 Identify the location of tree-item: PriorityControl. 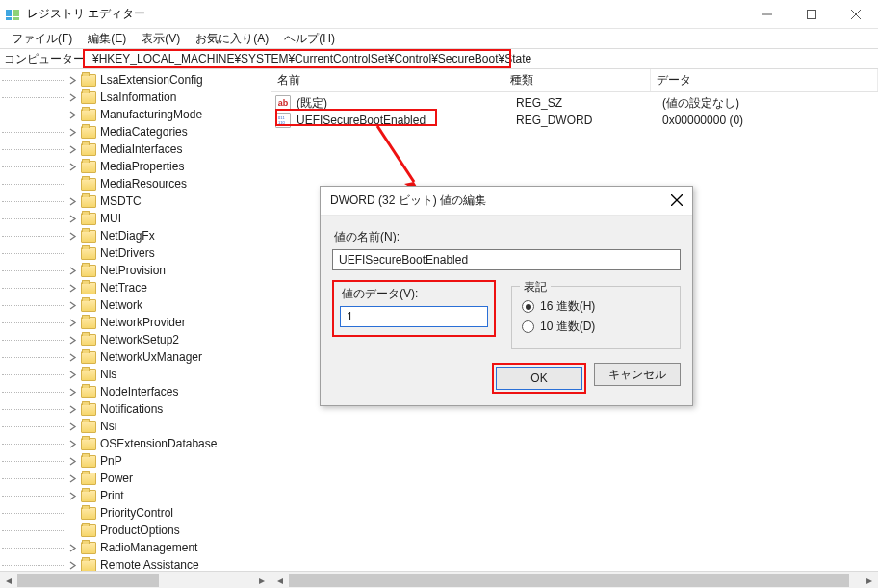
(137, 513).